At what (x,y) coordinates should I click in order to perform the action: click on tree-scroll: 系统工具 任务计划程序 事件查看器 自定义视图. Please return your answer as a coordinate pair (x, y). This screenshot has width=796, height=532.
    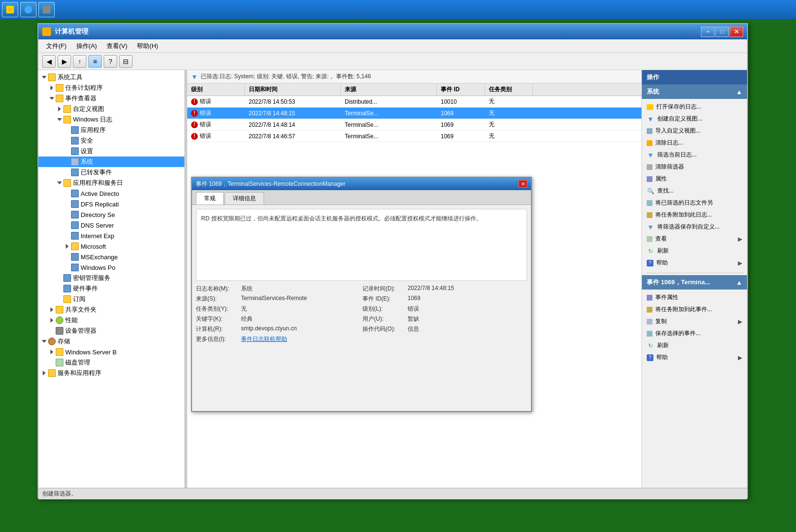
    Looking at the image, I should click on (112, 279).